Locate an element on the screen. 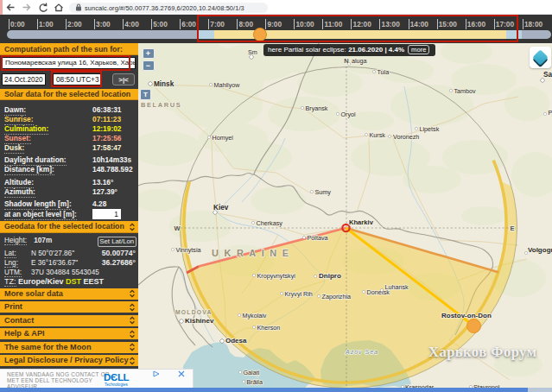  svg-text: Lipetsk is located at coordinates (430, 130).